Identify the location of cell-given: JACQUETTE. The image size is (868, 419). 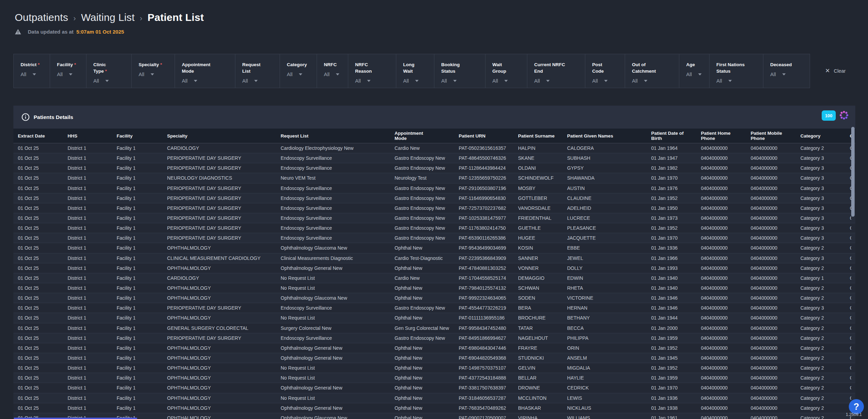
(607, 238).